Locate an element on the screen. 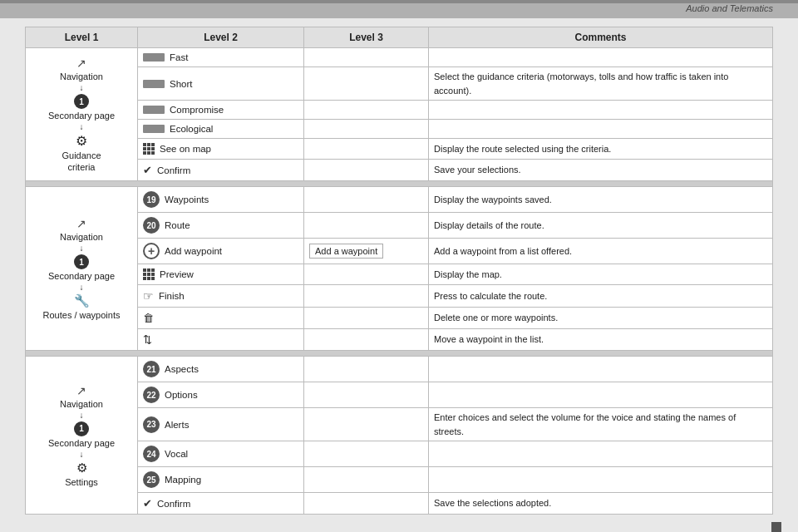 Image resolution: width=798 pixels, height=532 pixels. level2-row: ⇅ is located at coordinates (221, 339).